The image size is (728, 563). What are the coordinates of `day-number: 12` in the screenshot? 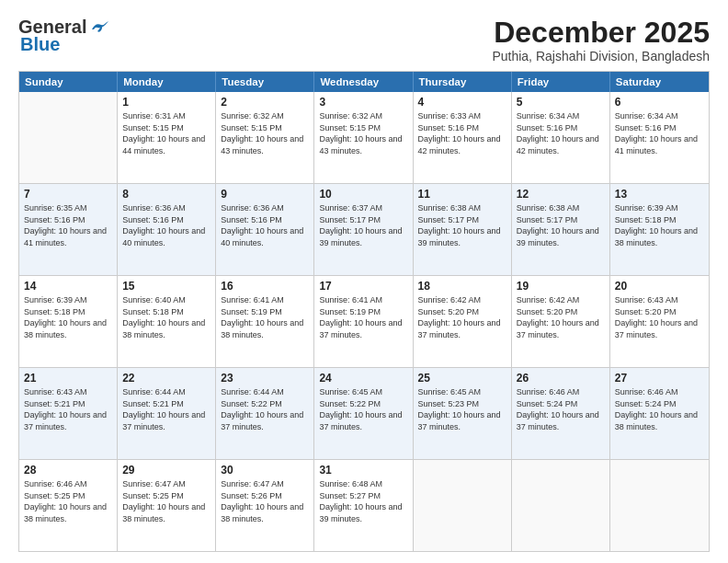 It's located at (561, 194).